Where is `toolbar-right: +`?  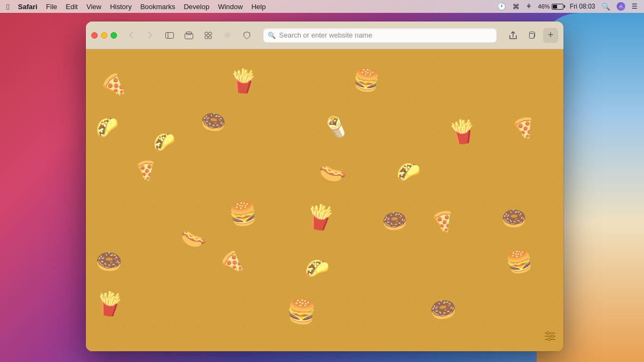
toolbar-right: + is located at coordinates (532, 35).